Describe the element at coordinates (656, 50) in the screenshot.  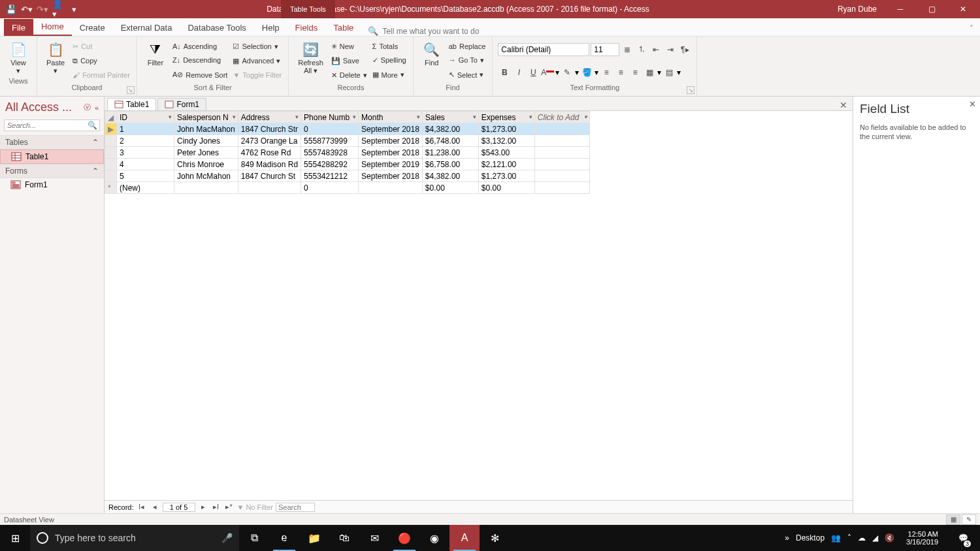
I see `decrease-indent-icon: ⇤` at that location.